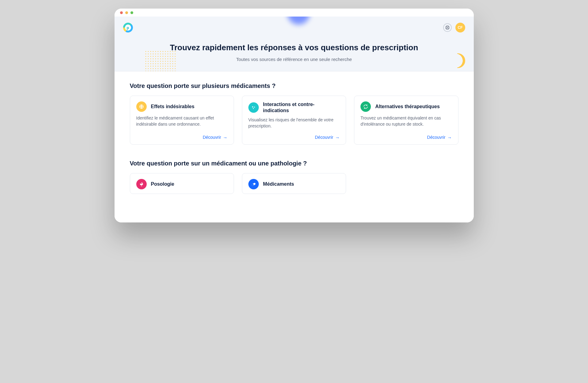  What do you see at coordinates (294, 48) in the screenshot?
I see `page-title: Trouvez rapidement les réponses à vos qu…` at bounding box center [294, 48].